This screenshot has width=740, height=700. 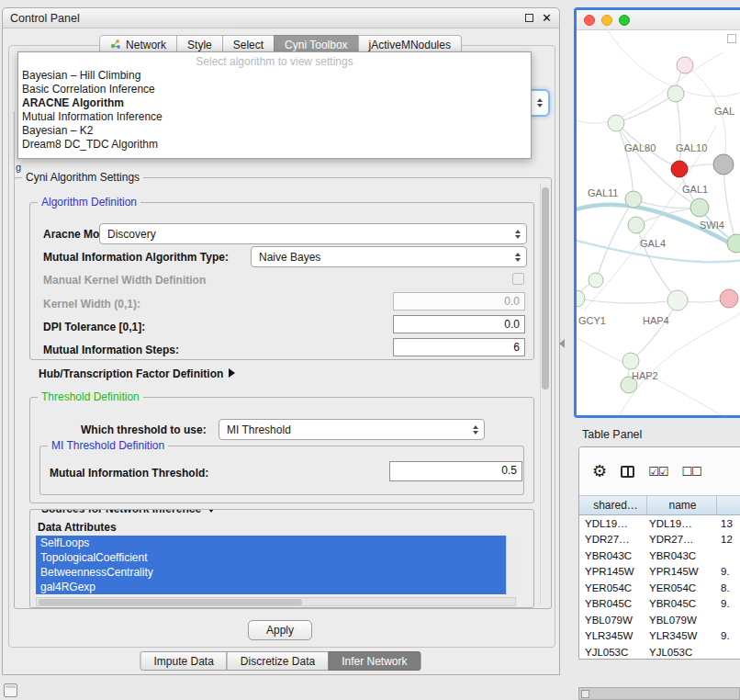 I want to click on table-cell: 9., so click(x=729, y=636).